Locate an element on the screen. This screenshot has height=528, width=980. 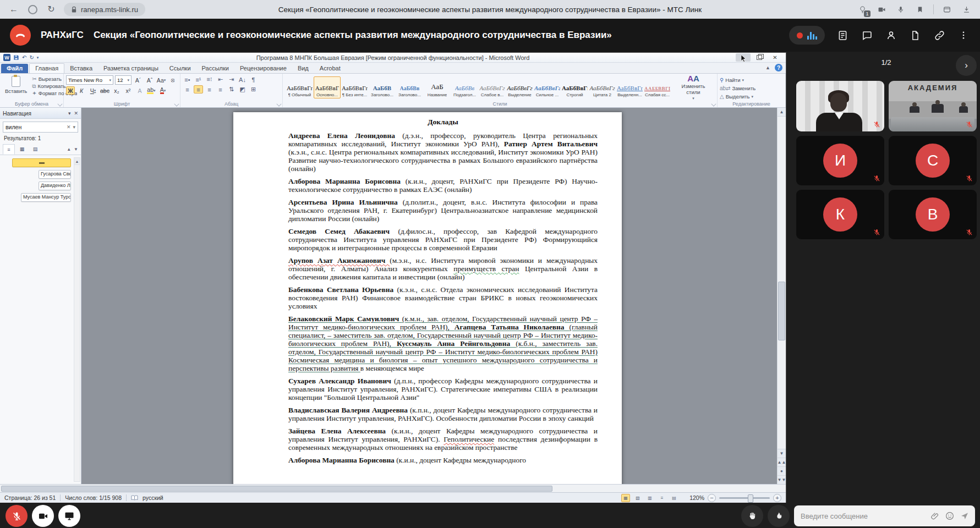
zoom-slider-thumb is located at coordinates (751, 498).